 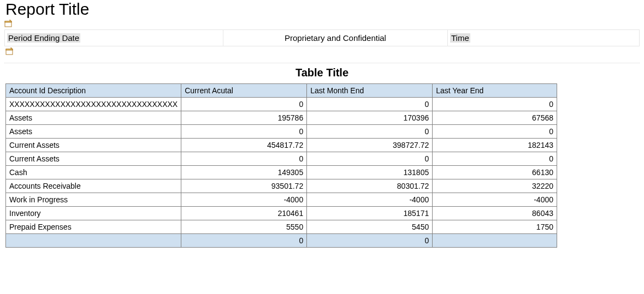 I want to click on cell-last-year: -4000, so click(x=495, y=200).